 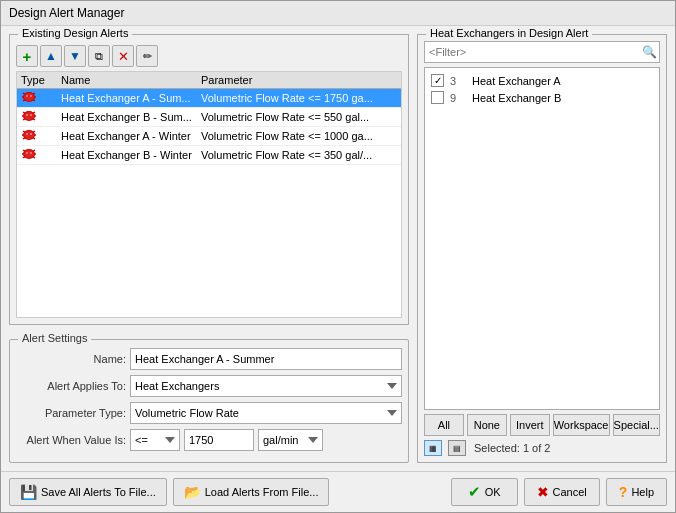 I want to click on move-up-button: ▲, so click(x=51, y=56).